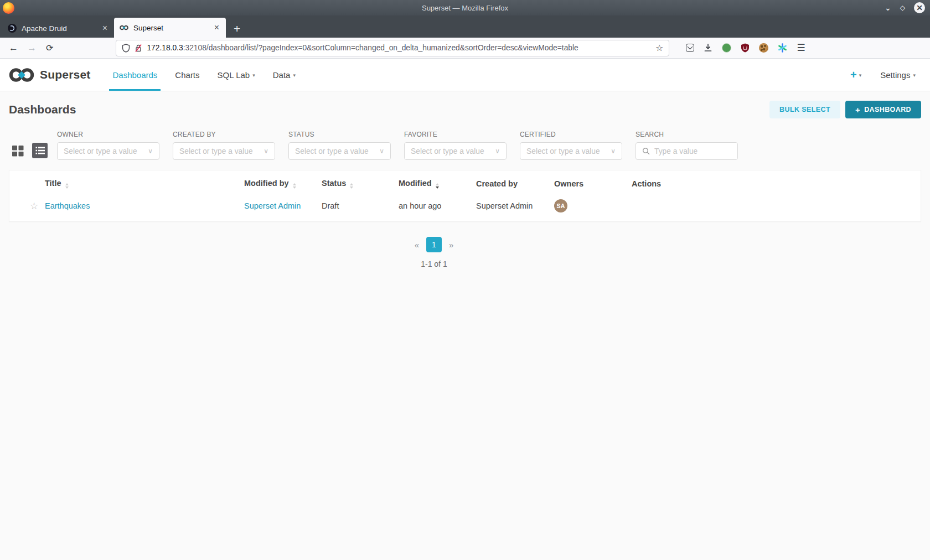  What do you see at coordinates (646, 151) in the screenshot?
I see `search-icon` at bounding box center [646, 151].